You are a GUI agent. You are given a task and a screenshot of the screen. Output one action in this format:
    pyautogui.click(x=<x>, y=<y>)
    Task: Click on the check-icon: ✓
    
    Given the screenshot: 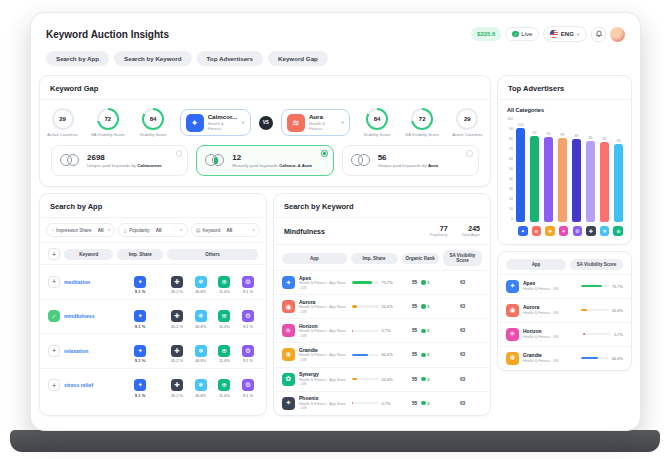 What is the action you would take?
    pyautogui.click(x=516, y=34)
    